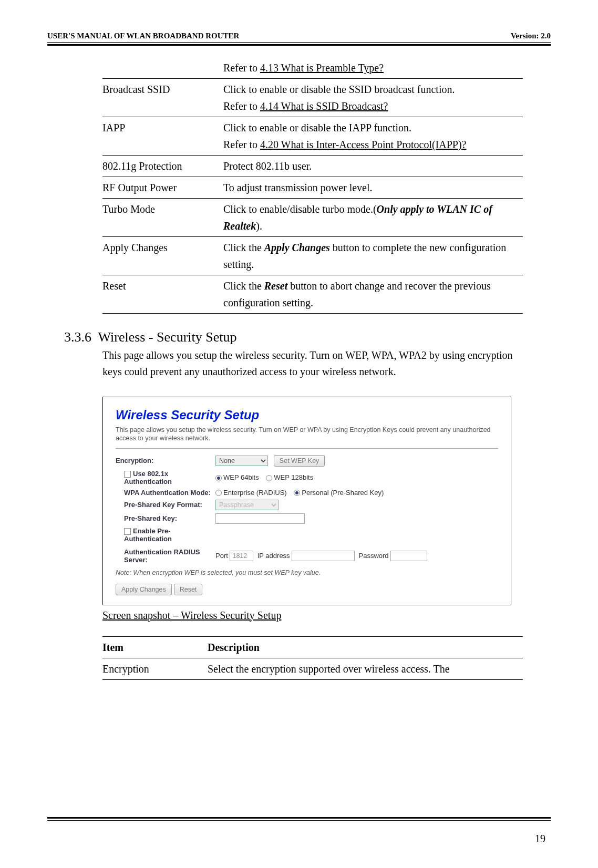 The height and width of the screenshot is (868, 598). What do you see at coordinates (247, 505) in the screenshot?
I see `psk-format-select: Passphrase` at bounding box center [247, 505].